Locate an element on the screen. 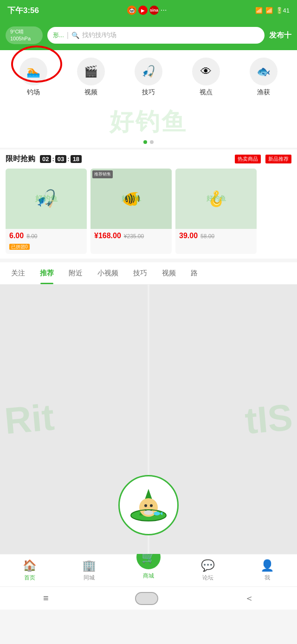  feed-text-right: tIS is located at coordinates (269, 420).